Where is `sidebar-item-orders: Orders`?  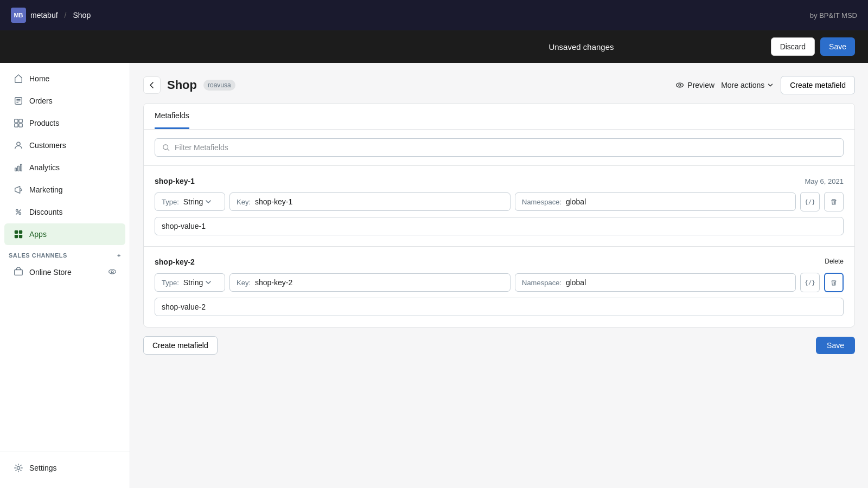 sidebar-item-orders: Orders is located at coordinates (65, 101).